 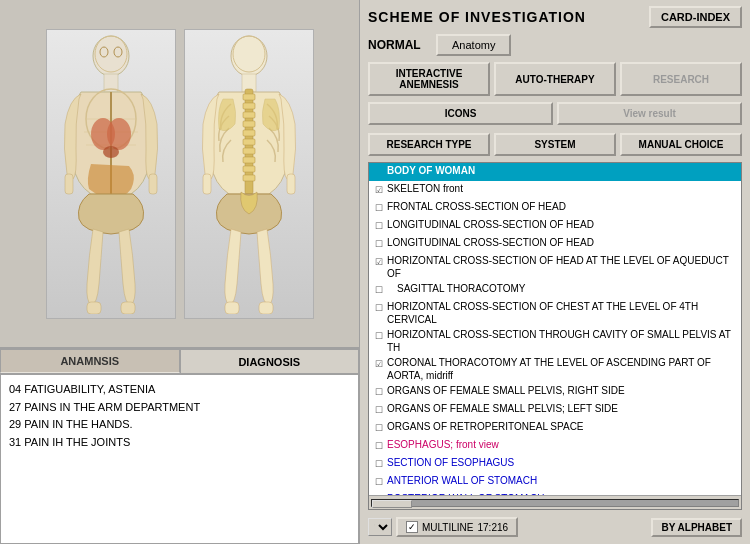 What do you see at coordinates (494, 528) in the screenshot?
I see `line-info: 17:216` at bounding box center [494, 528].